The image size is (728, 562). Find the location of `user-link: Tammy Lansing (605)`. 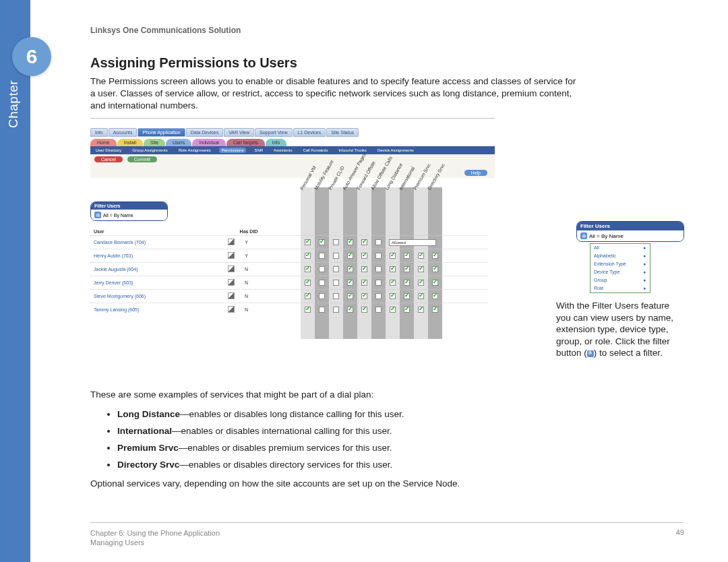

user-link: Tammy Lansing (605) is located at coordinates (157, 310).